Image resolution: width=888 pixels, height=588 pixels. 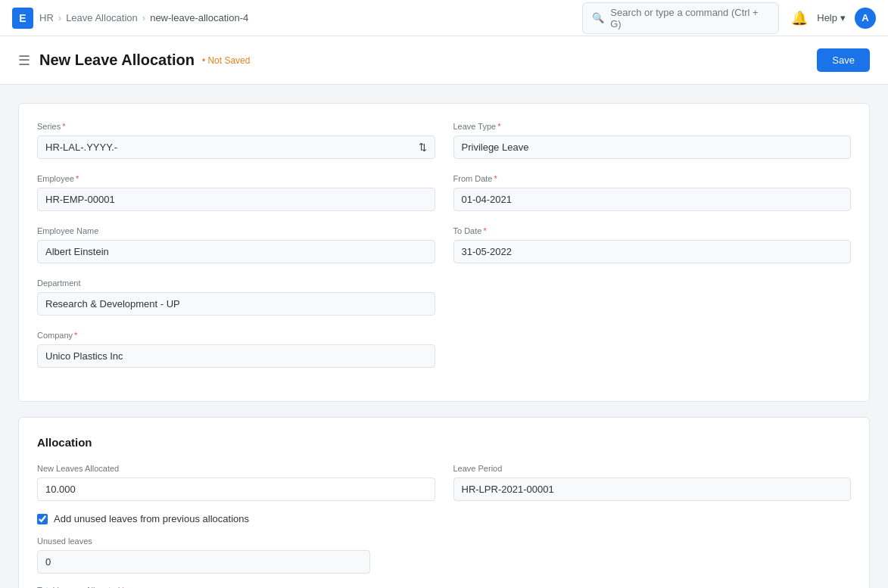 I want to click on series-required: *, so click(x=64, y=126).